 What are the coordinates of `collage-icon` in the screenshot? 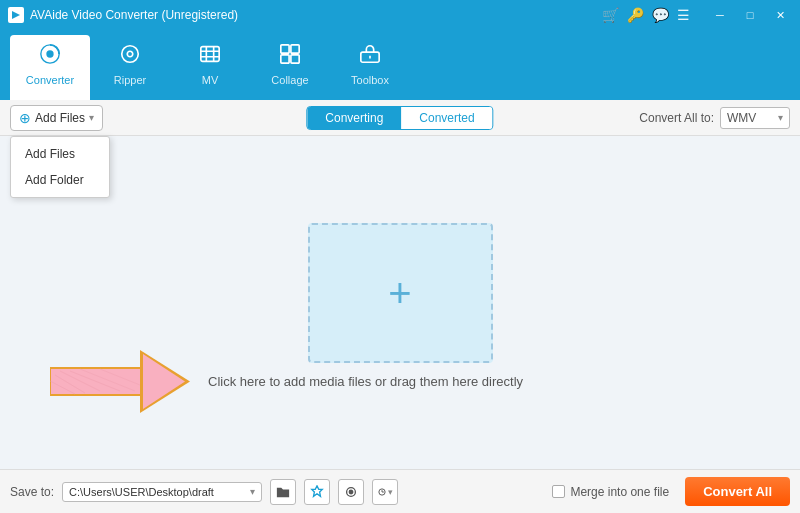 It's located at (290, 56).